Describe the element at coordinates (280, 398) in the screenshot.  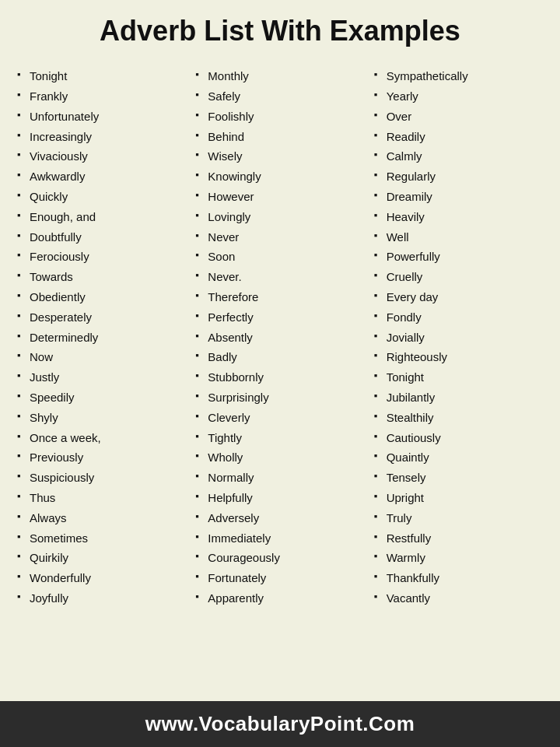
I see `list-item: Surprisingly` at that location.